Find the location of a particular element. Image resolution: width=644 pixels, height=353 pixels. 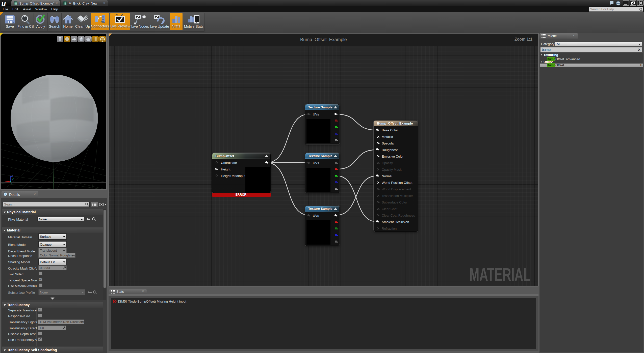

svg-text: i is located at coordinates (5, 194).